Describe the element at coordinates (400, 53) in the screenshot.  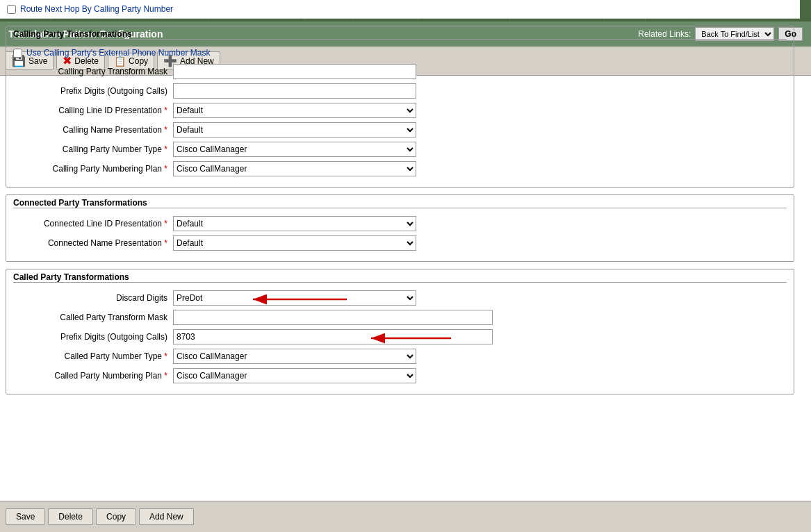
I see `use-mask-row: Use Calling Party's External Phone Numbe…` at that location.